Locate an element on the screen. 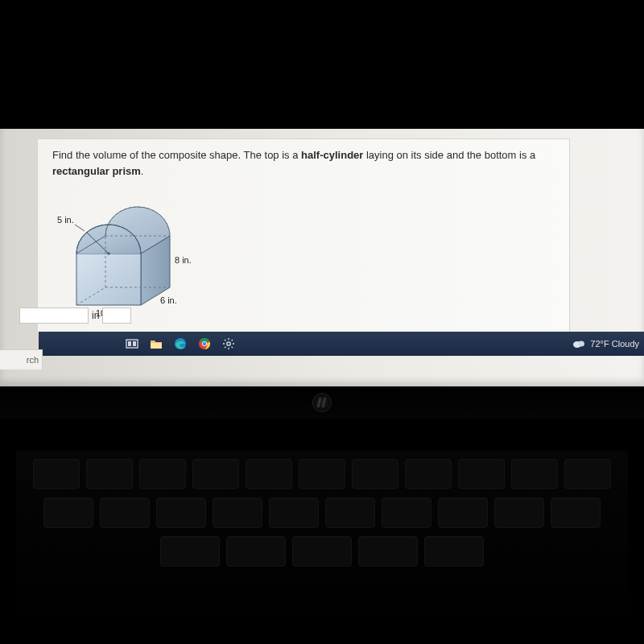 The width and height of the screenshot is (644, 644). question-suffix: . is located at coordinates (142, 171).